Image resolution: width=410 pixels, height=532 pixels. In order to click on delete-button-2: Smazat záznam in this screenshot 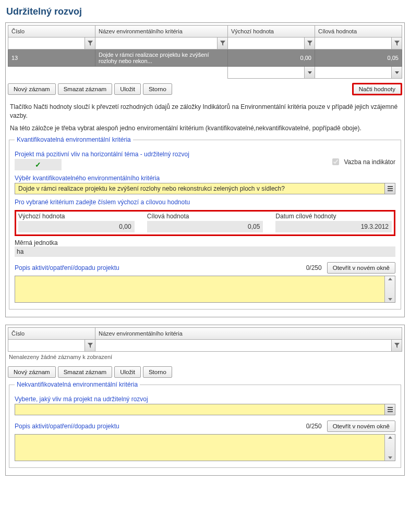, I will do `click(85, 372)`.